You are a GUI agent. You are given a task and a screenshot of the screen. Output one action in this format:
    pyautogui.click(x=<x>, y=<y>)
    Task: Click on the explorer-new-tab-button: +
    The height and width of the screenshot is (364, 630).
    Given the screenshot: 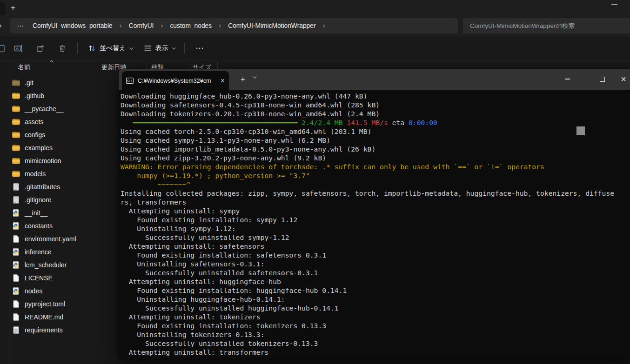 What is the action you would take?
    pyautogui.click(x=13, y=7)
    